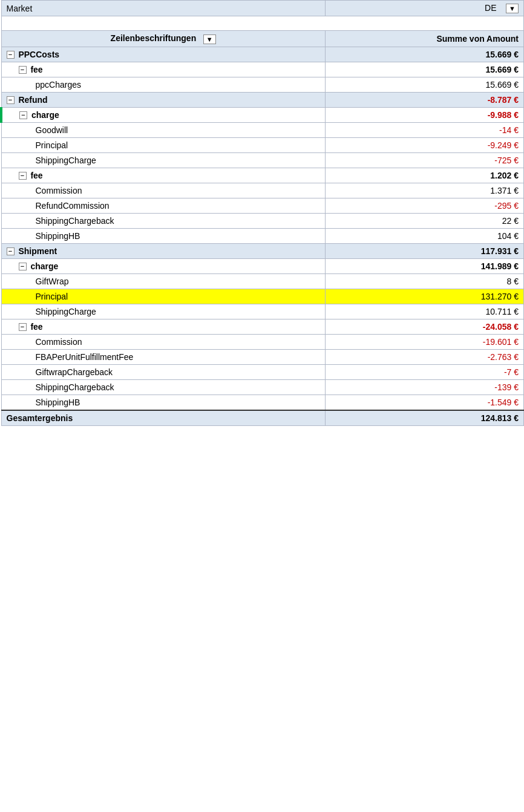 This screenshot has height=812, width=524. I want to click on shipment-amount: 117.931 €, so click(424, 250).